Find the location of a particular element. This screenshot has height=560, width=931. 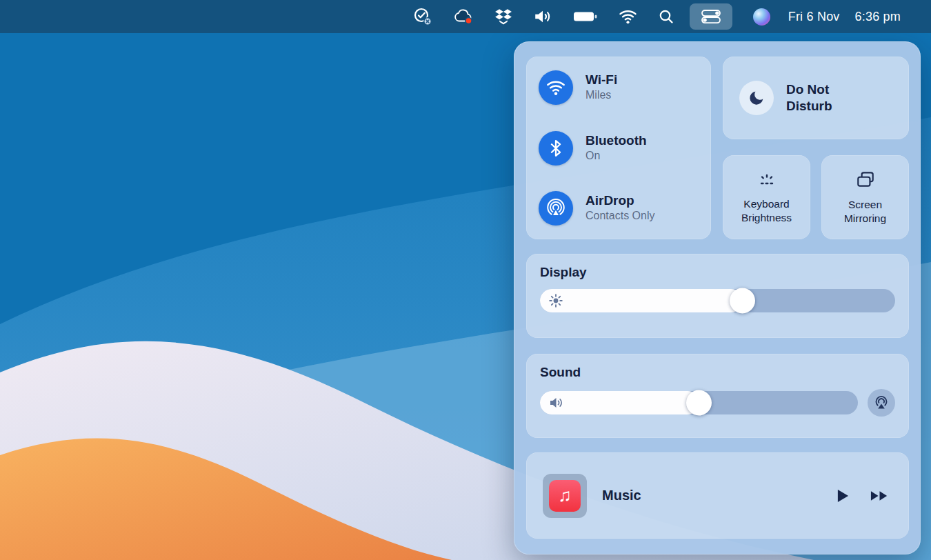

display-brightness-slider is located at coordinates (717, 301).